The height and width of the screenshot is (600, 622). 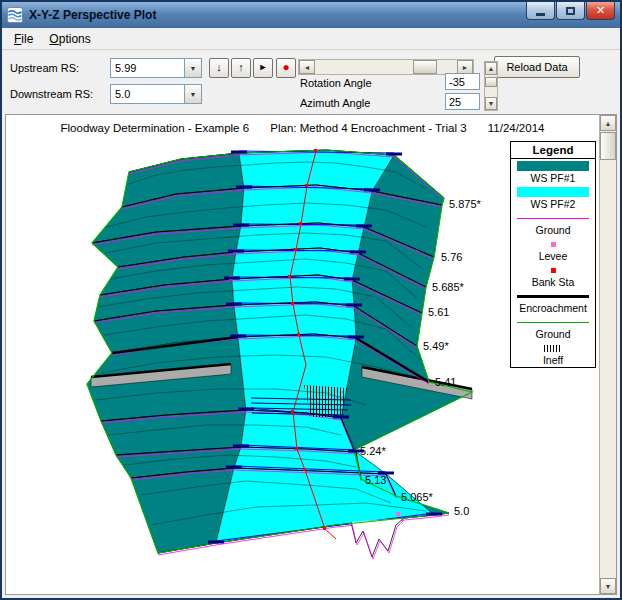 What do you see at coordinates (608, 354) in the screenshot?
I see `plot-vertical-scrollbar: ▲ ▼` at bounding box center [608, 354].